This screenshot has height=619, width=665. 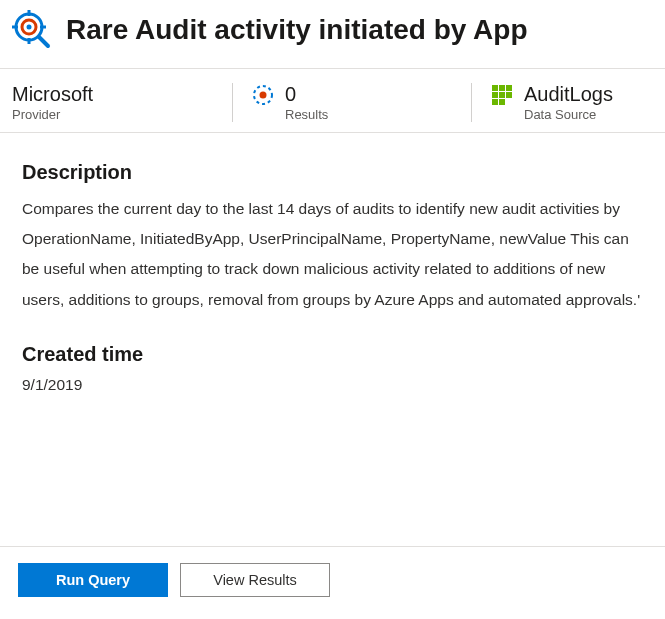 What do you see at coordinates (297, 30) in the screenshot?
I see `page-title: Rare Audit activity initiated by App` at bounding box center [297, 30].